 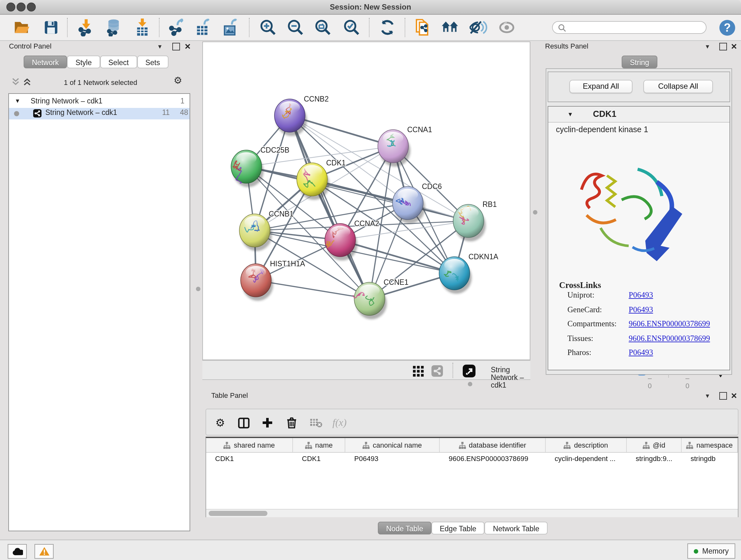 I want to click on results-panel-close-icon: ✕, so click(x=734, y=47).